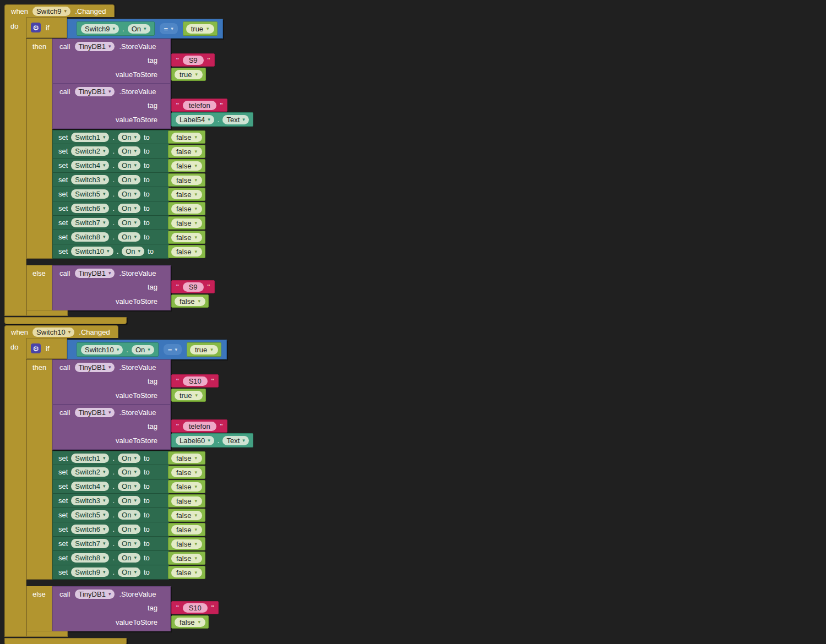 This screenshot has height=644, width=826. Describe the element at coordinates (129, 166) in the screenshot. I see `set-property-block: set Switch4 ▾ . On ▾` at that location.